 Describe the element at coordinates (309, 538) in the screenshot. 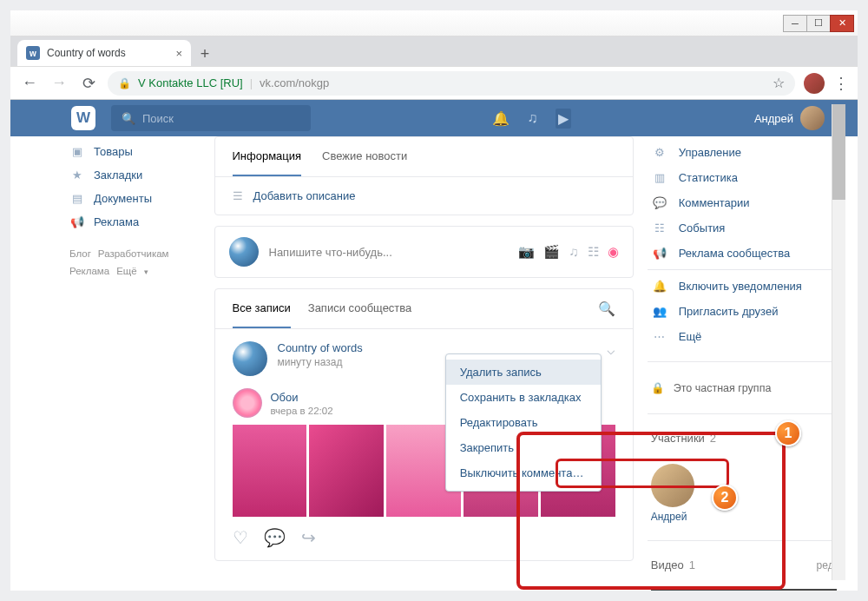

I see `share-icon: ↪` at that location.